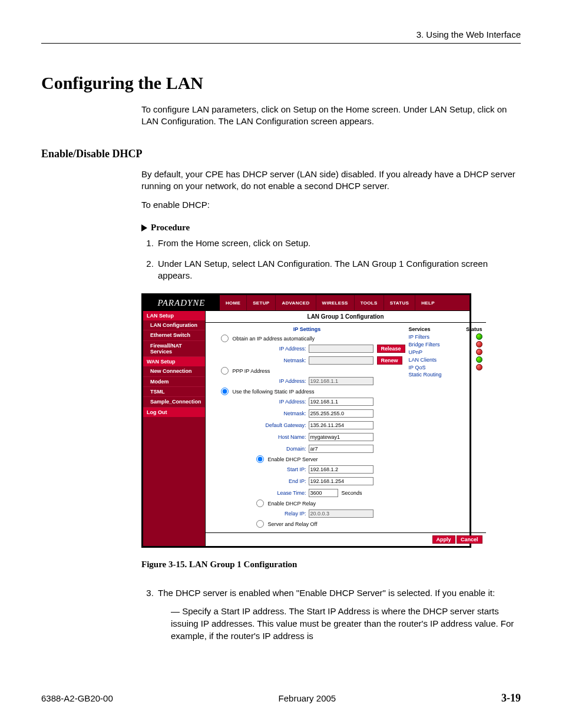 This screenshot has height=728, width=562. I want to click on service-row-ipfilters: IP Filters, so click(445, 337).